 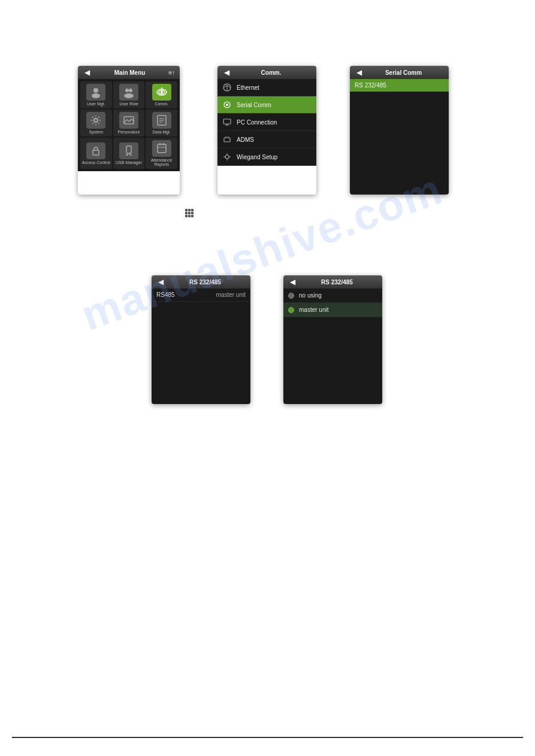 What do you see at coordinates (201, 340) in the screenshot?
I see `rs485-left-screen: ◀ RS 232/485 RS485 master unit` at bounding box center [201, 340].